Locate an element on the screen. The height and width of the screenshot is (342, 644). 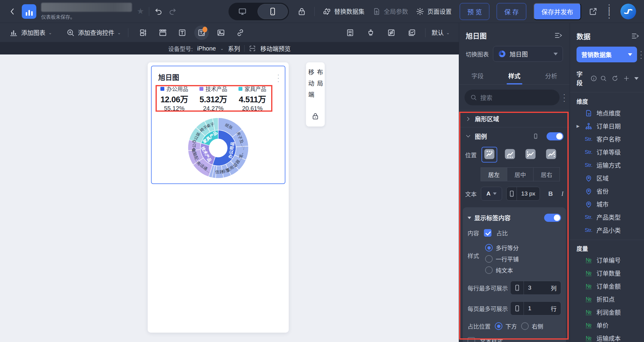
align-left-button: 居左 is located at coordinates (494, 174).